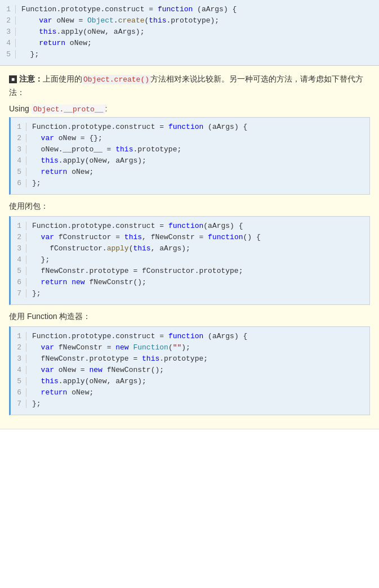 The image size is (379, 588). What do you see at coordinates (190, 393) in the screenshot?
I see `code-line: 6 return oNew;` at bounding box center [190, 393].